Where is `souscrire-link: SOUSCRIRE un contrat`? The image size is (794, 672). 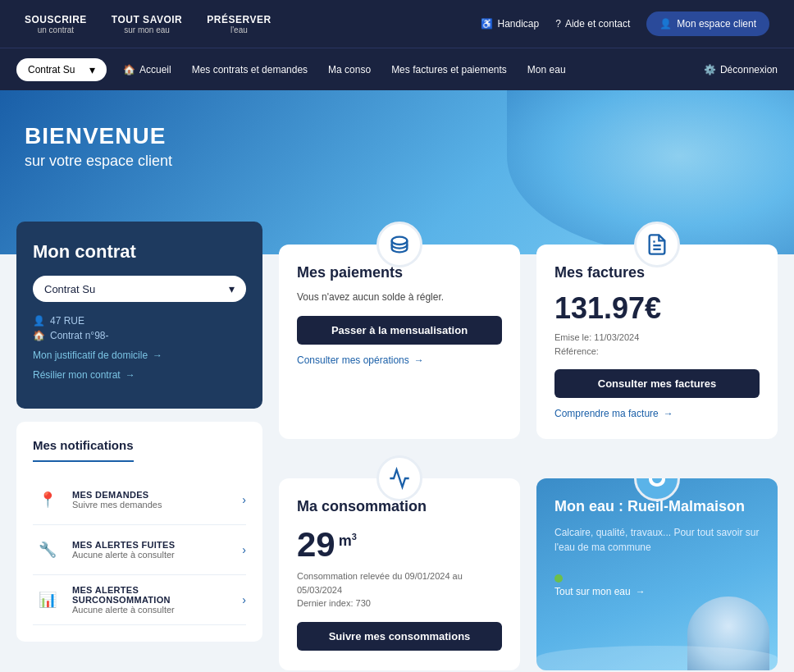 souscrire-link: SOUSCRIRE un contrat is located at coordinates (56, 25).